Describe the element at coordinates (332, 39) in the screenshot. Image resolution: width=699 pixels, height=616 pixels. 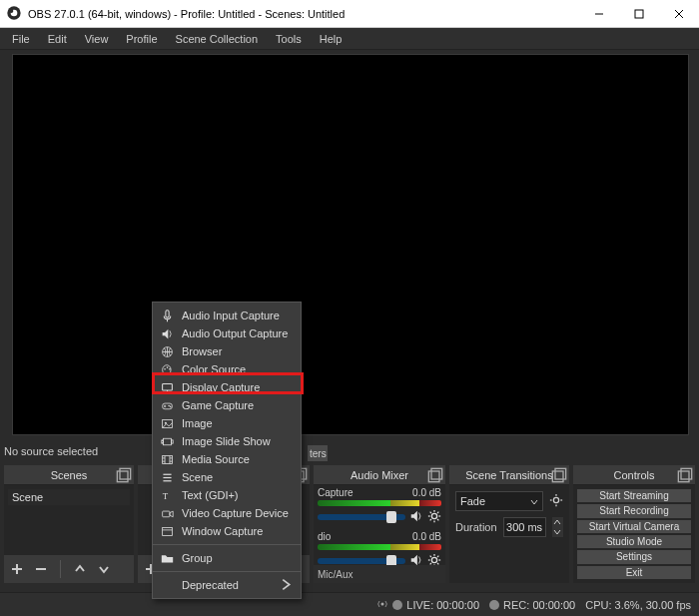
I see `menu-help: Help` at that location.